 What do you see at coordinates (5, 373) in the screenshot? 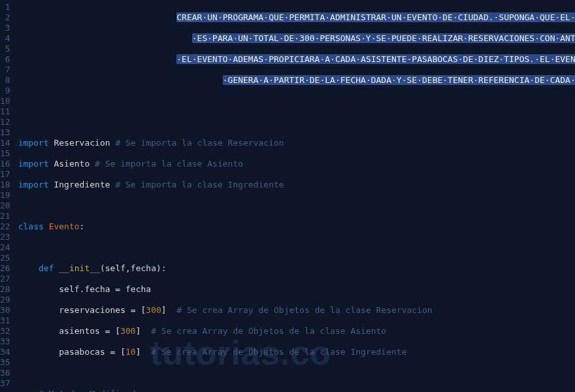
I see `line-number: 36` at bounding box center [5, 373].